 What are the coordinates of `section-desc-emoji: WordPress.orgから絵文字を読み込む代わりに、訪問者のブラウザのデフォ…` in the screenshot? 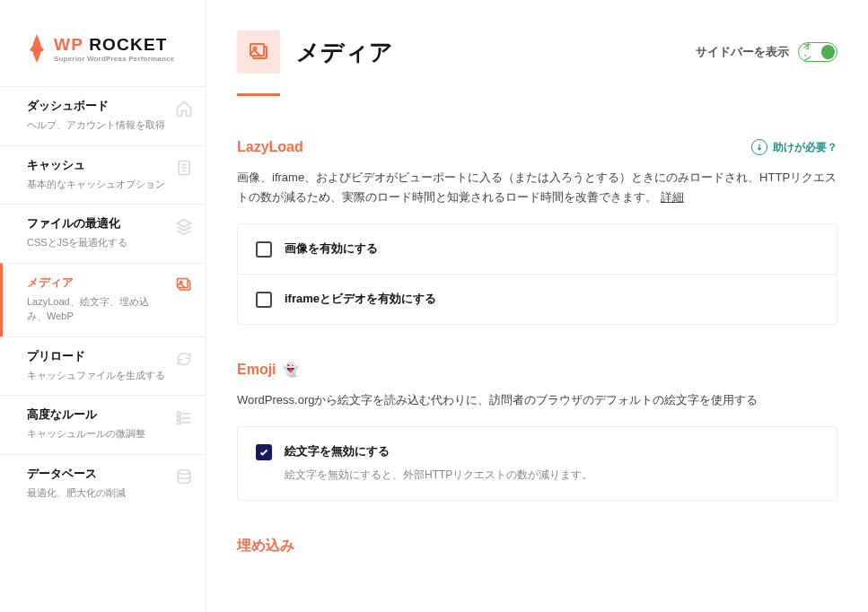 It's located at (537, 400).